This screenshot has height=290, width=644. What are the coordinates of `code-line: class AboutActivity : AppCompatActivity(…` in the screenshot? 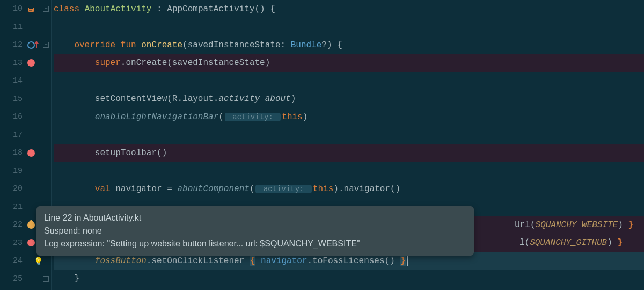 It's located at (349, 9).